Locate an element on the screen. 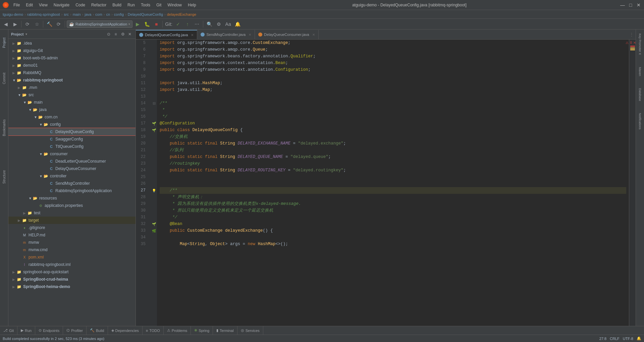 Image resolution: width=644 pixels, height=342 pixels. menu-view: View is located at coordinates (43, 5).